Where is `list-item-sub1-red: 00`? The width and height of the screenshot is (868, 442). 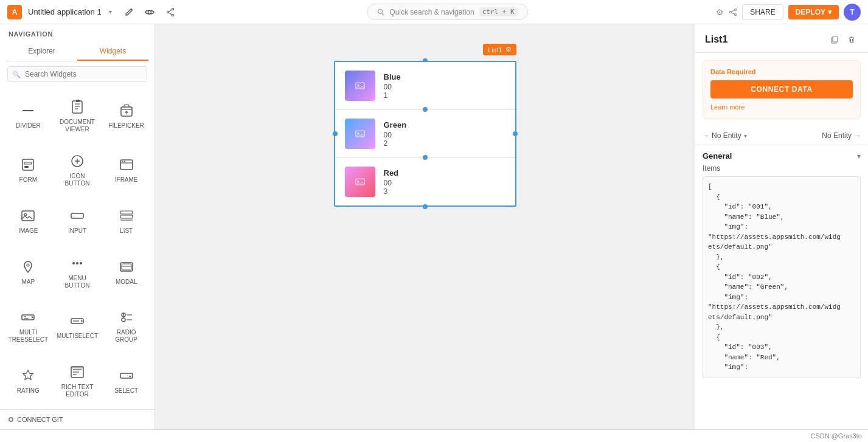 list-item-sub1-red: 00 is located at coordinates (445, 183).